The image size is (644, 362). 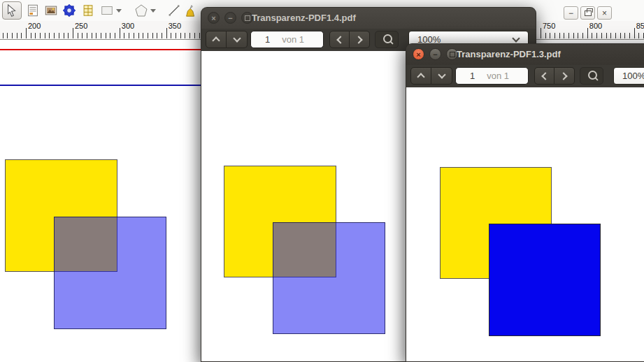 What do you see at coordinates (81, 26) in the screenshot?
I see `ruler-label: 250` at bounding box center [81, 26].